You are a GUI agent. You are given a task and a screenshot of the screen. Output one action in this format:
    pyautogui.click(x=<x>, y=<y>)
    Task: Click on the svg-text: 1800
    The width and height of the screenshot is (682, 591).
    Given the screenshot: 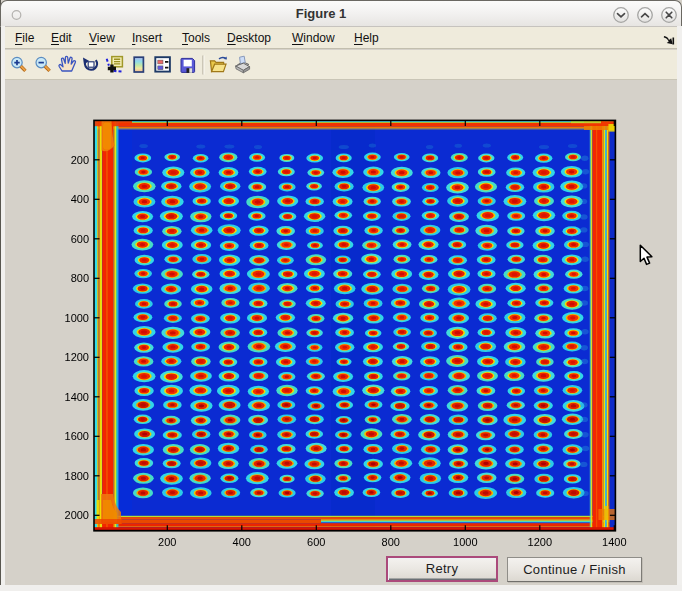 What is the action you would take?
    pyautogui.click(x=77, y=476)
    